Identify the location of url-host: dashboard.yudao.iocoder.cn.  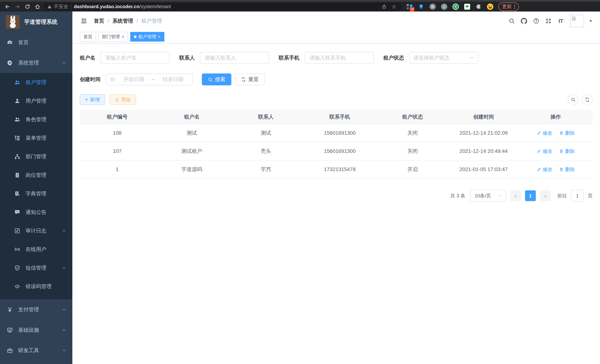
(107, 6).